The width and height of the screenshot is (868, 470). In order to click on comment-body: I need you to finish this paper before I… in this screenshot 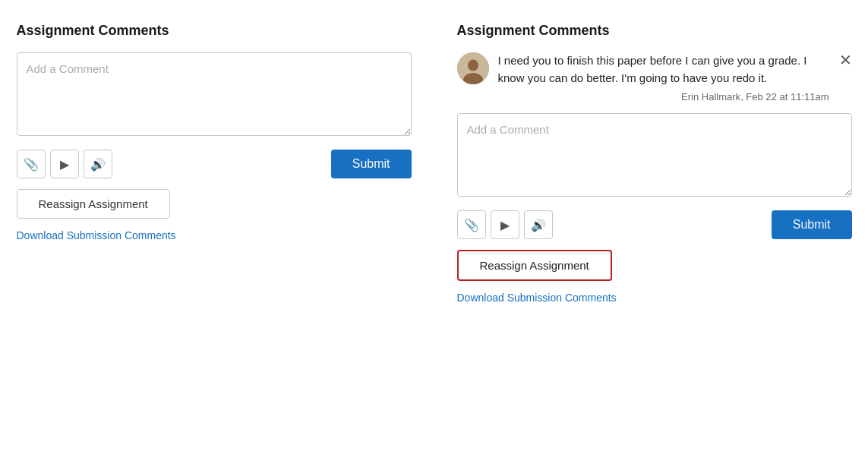, I will do `click(664, 77)`.